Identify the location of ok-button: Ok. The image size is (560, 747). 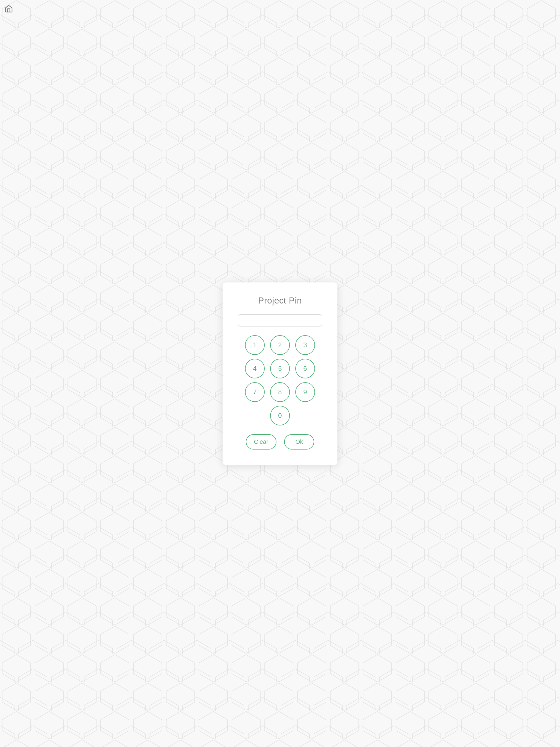
(299, 442).